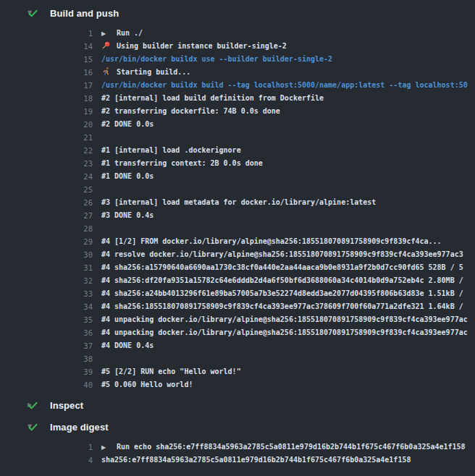 This screenshot has height=476, width=475. I want to click on line-number: 25, so click(46, 190).